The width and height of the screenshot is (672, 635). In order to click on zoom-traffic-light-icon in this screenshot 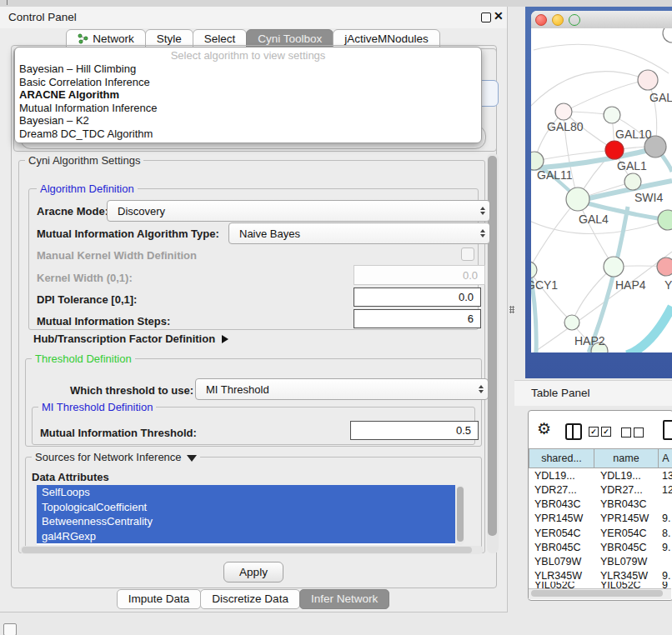, I will do `click(574, 20)`.